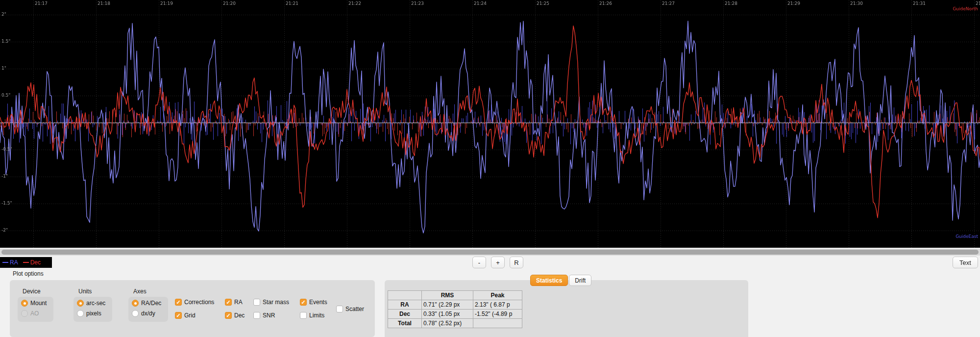  I want to click on legend: RA Dec, so click(26, 262).